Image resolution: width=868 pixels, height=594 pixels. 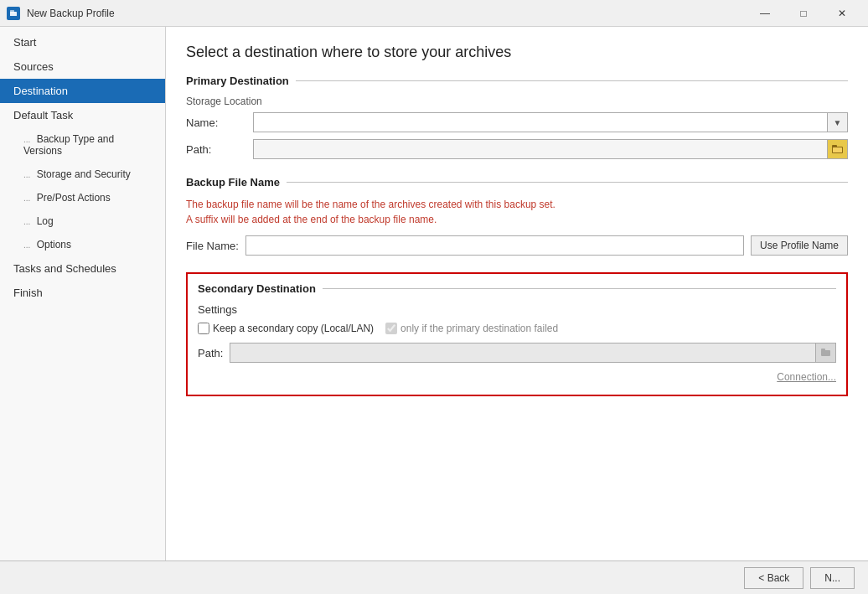 What do you see at coordinates (517, 80) in the screenshot?
I see `primary-destination-header: Primary Destination` at bounding box center [517, 80].